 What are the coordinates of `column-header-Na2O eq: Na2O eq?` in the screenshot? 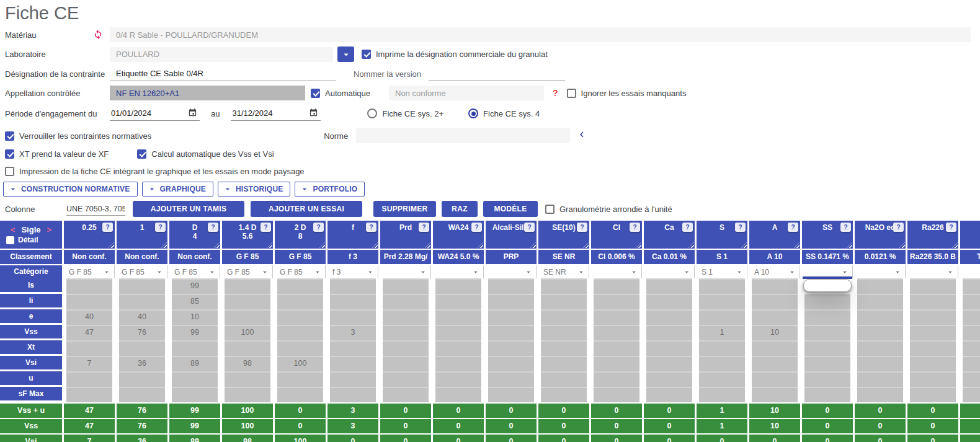 It's located at (880, 234).